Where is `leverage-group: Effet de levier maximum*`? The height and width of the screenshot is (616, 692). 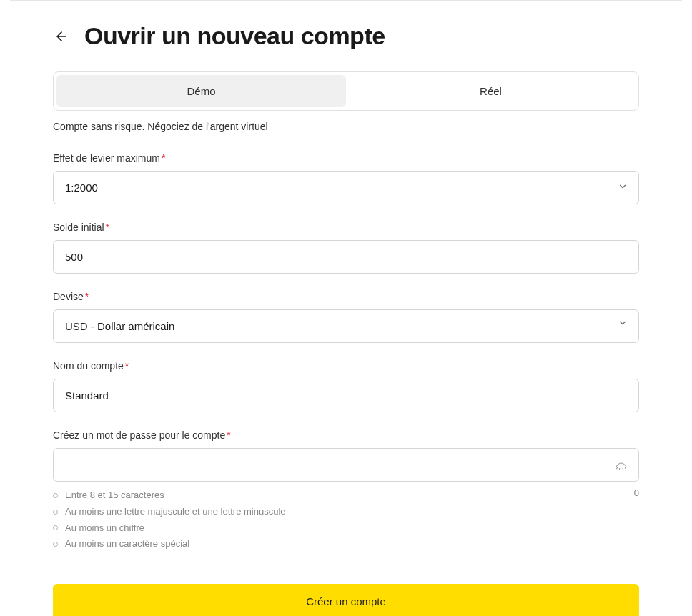 leverage-group: Effet de levier maximum* is located at coordinates (346, 179).